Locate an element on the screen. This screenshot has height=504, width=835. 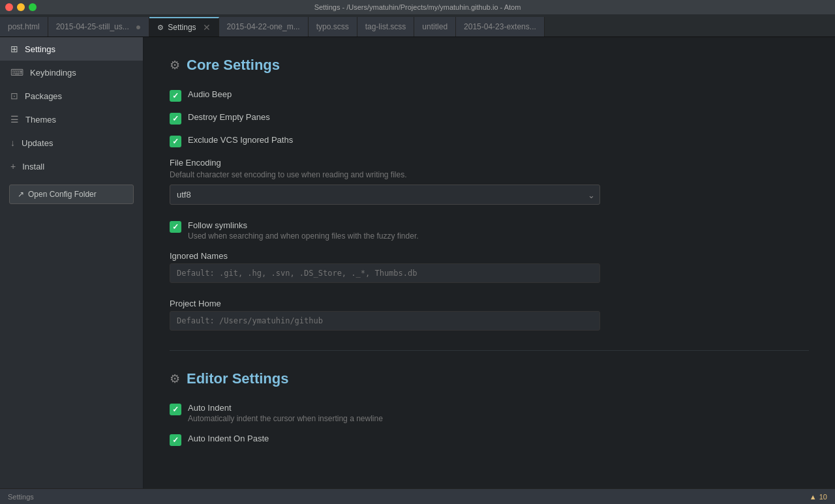
status-warning: ▲ 10 is located at coordinates (818, 497).